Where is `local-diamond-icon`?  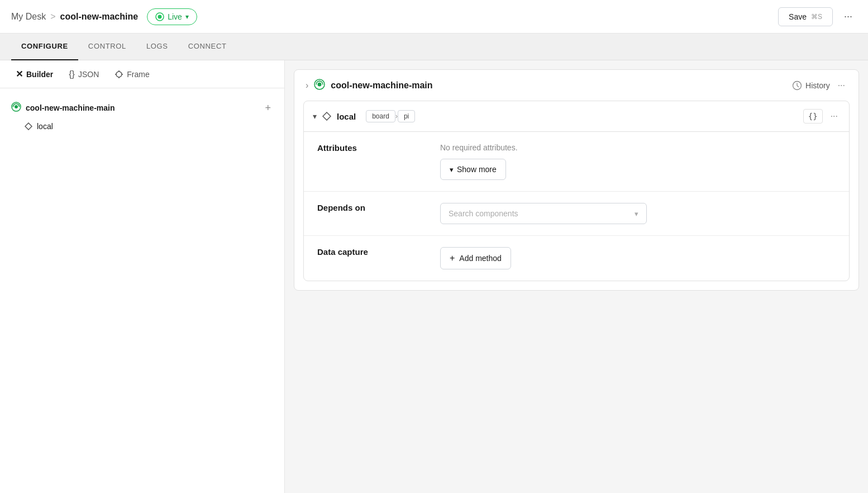 local-diamond-icon is located at coordinates (28, 126).